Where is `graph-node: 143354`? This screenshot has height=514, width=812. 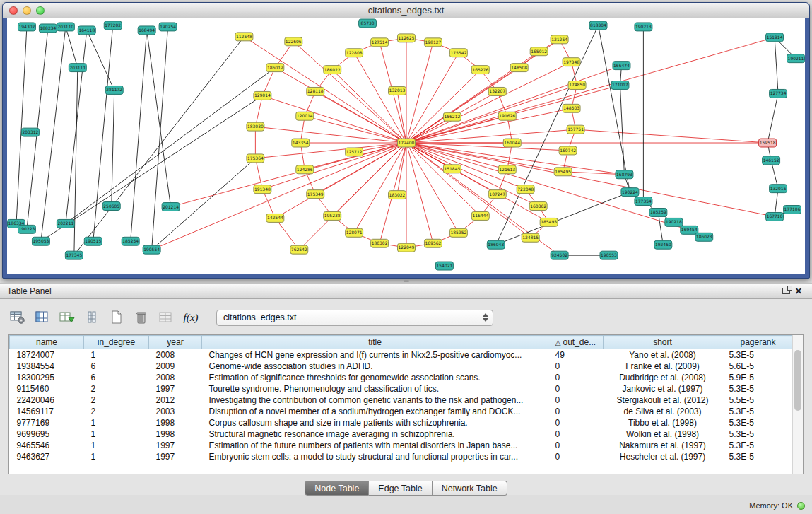 graph-node: 143354 is located at coordinates (301, 143).